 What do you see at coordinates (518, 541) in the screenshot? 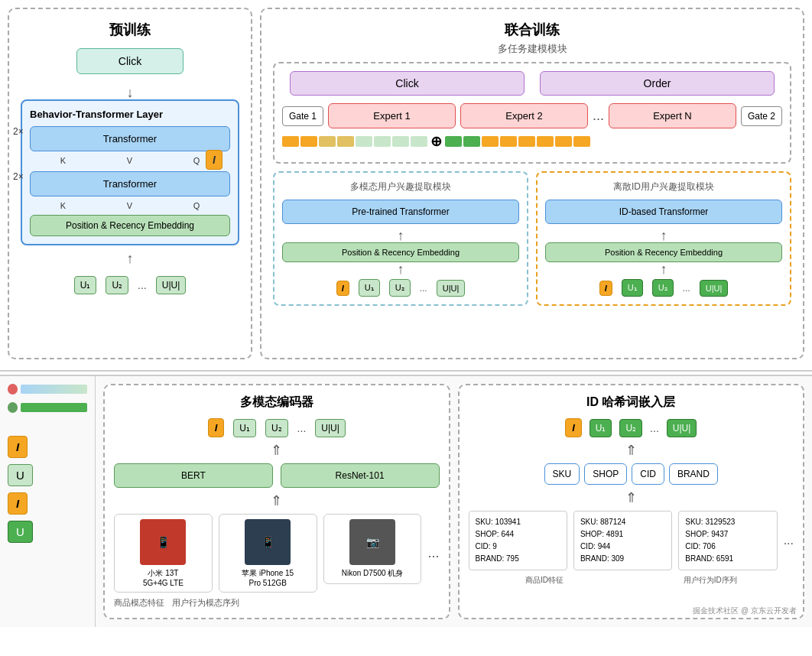
I see `id-data-text-1: SKU: 103941 SHOP: 644 CID: 9 BRAND: 795` at bounding box center [518, 541].